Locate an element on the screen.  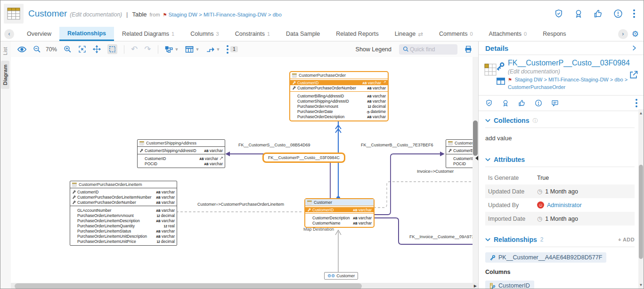
column-row-pocid: POCIDABvarchar is located at coordinates (181, 164).